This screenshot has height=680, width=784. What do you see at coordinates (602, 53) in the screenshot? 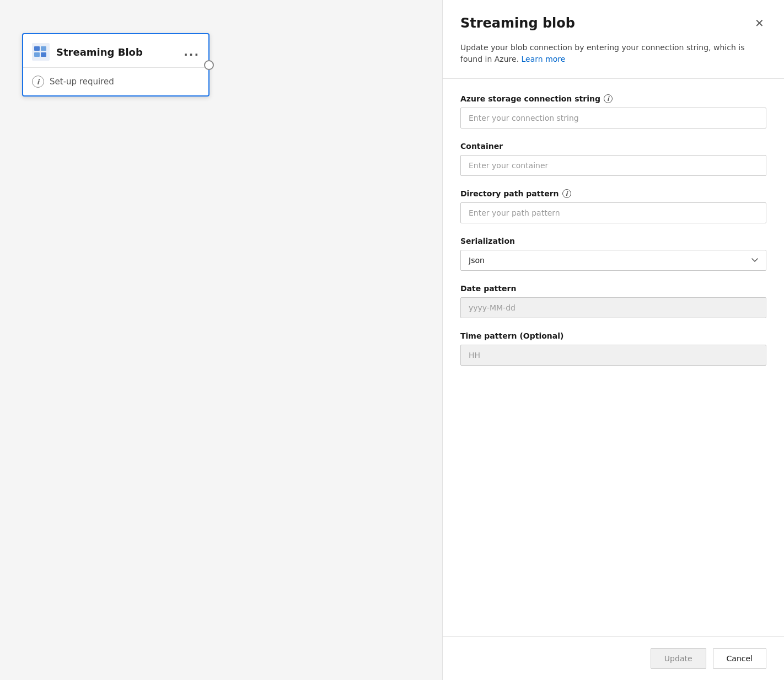
I see `description-text: Update your blob connection by entering …` at bounding box center [602, 53].